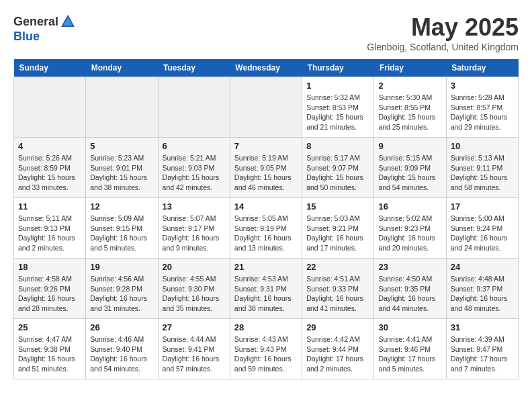  What do you see at coordinates (194, 207) in the screenshot?
I see `day-number: 13` at bounding box center [194, 207].